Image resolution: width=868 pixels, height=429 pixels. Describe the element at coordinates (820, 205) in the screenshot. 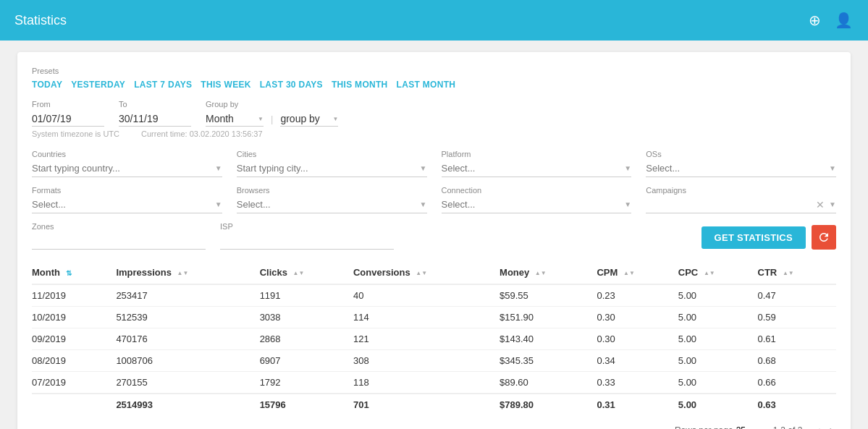

I see `campaigns-clear-icon: ✕` at that location.